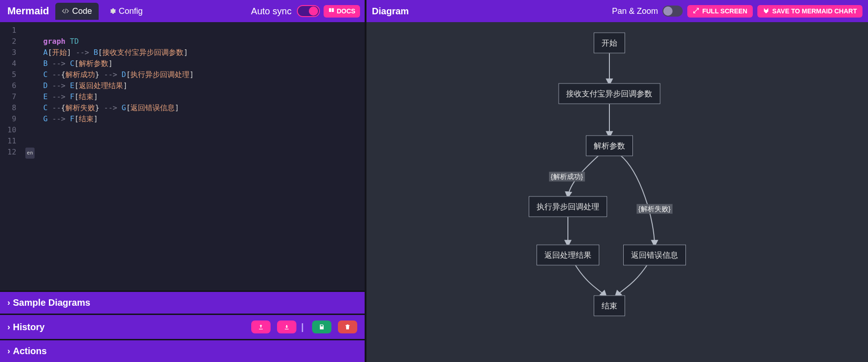 The width and height of the screenshot is (868, 362). I want to click on autosync-label: Auto sync, so click(272, 11).